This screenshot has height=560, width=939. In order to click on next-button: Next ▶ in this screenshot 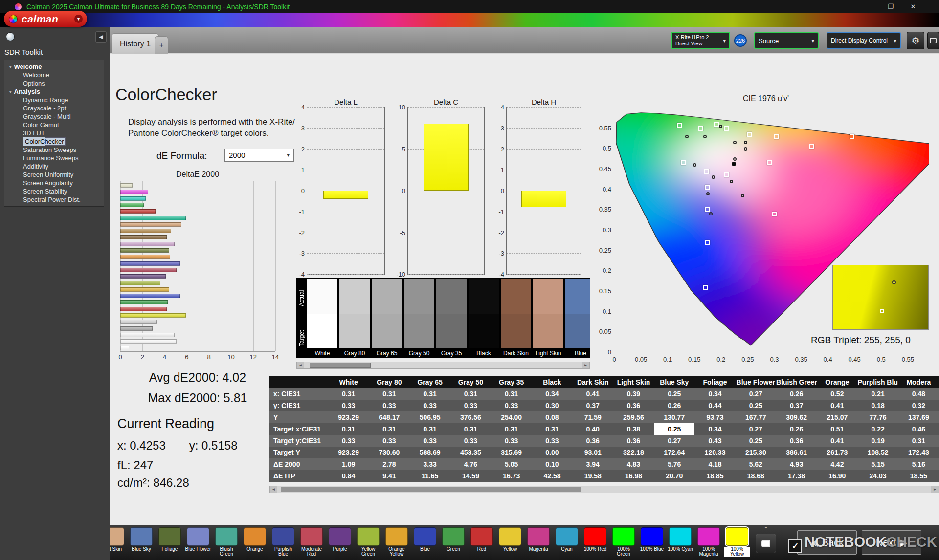, I will do `click(892, 542)`.